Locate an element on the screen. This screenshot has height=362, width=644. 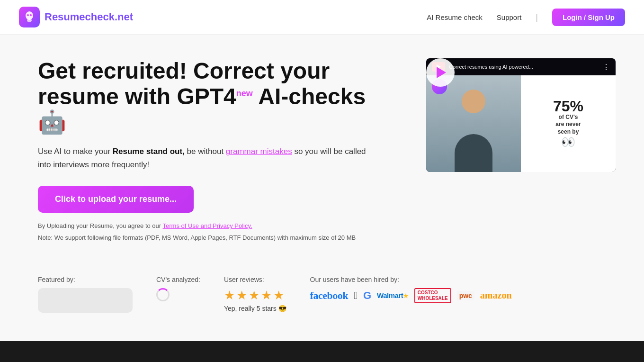
hired-by-section: Our users have been hired by: facebook … is located at coordinates (411, 290).